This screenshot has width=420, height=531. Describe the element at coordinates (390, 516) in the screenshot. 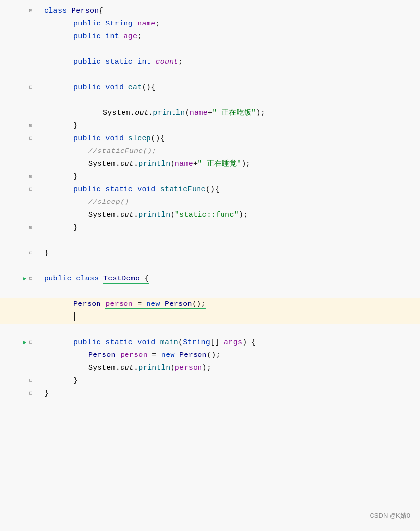

I see `watermark: CSDN @K婧0` at that location.